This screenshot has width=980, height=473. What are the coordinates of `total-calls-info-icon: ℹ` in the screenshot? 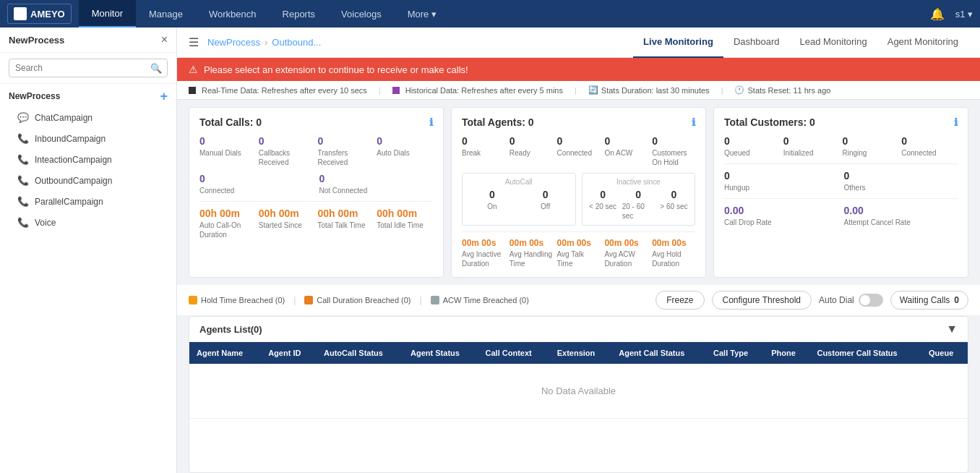 It's located at (431, 122).